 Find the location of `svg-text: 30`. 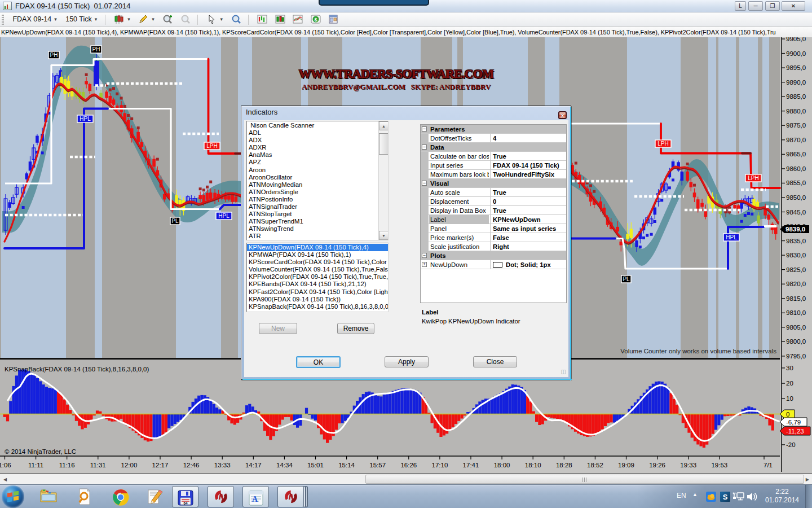

svg-text: 30 is located at coordinates (789, 368).